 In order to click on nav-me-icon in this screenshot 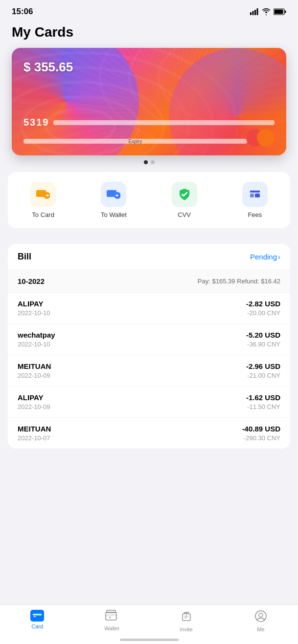, I will do `click(261, 617)`.